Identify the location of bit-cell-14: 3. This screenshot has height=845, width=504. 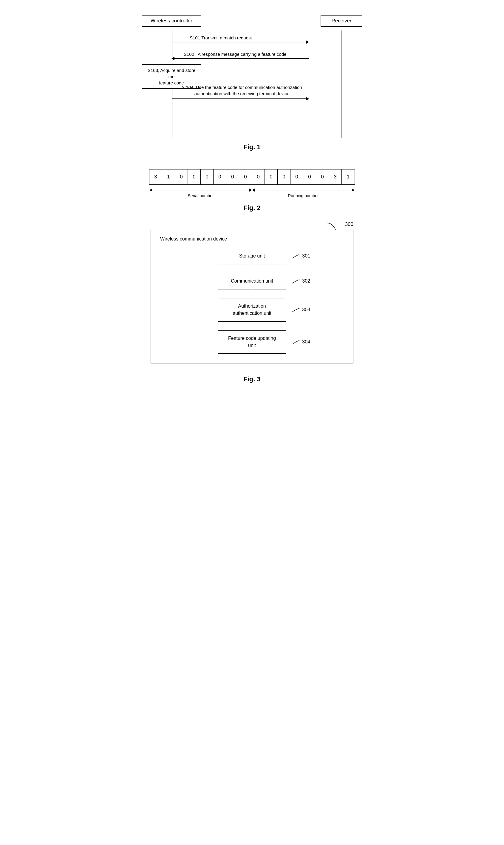
(336, 177).